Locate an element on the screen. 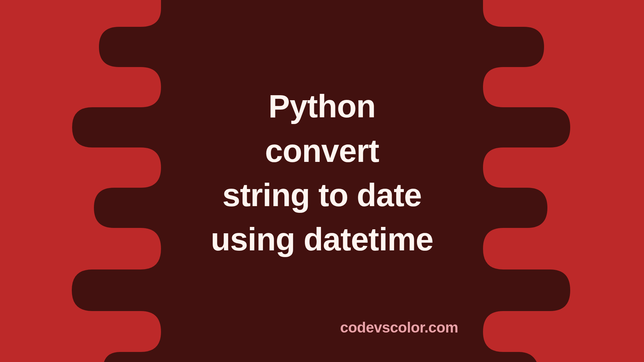 This screenshot has height=362, width=644. title-line-4: using datetime is located at coordinates (322, 239).